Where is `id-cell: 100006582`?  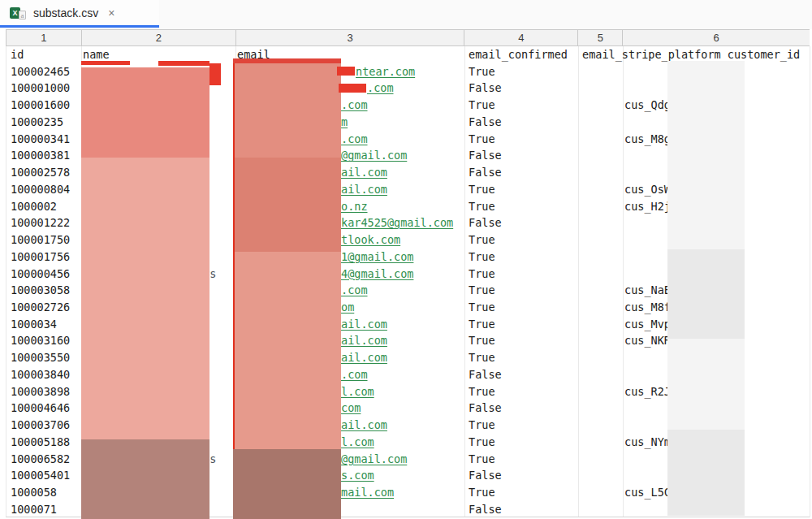 id-cell: 100006582 is located at coordinates (41, 460).